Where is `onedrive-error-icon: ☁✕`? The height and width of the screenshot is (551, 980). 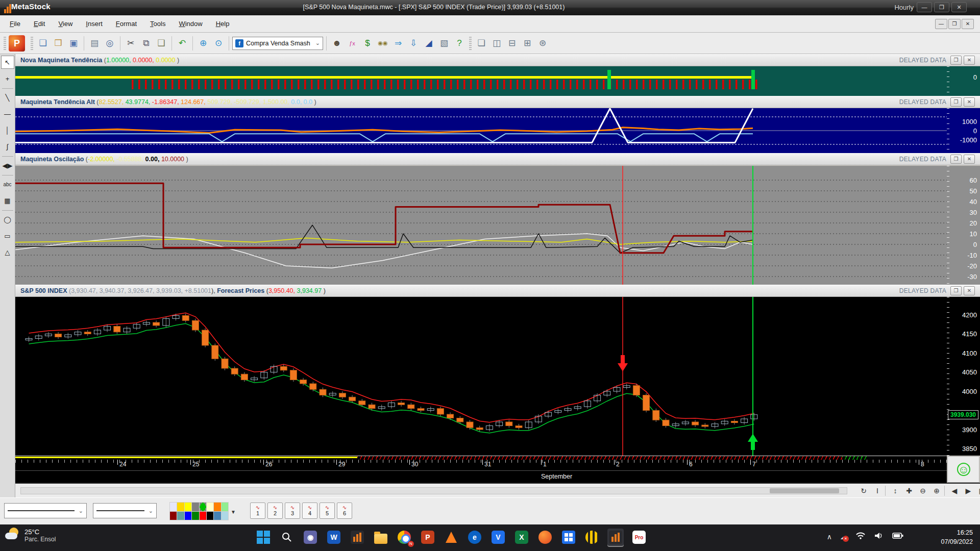
onedrive-error-icon: ☁✕ is located at coordinates (844, 537).